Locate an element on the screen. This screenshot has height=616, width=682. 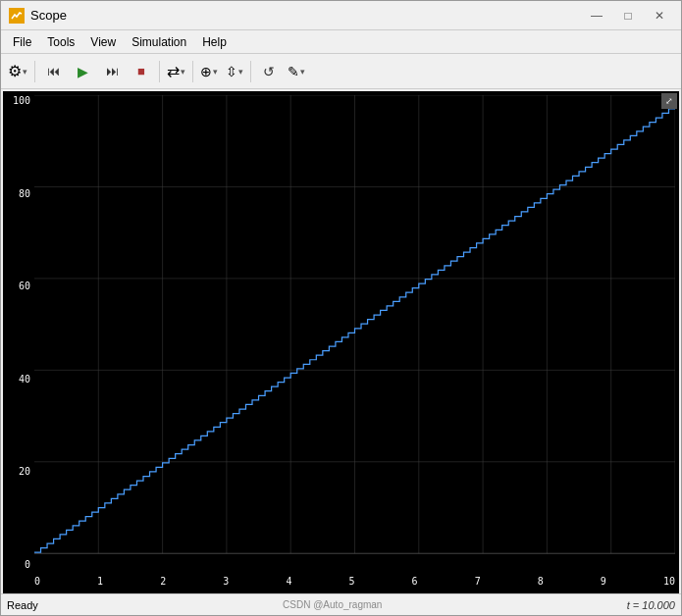
x-label-7: 7 is located at coordinates (478, 584).